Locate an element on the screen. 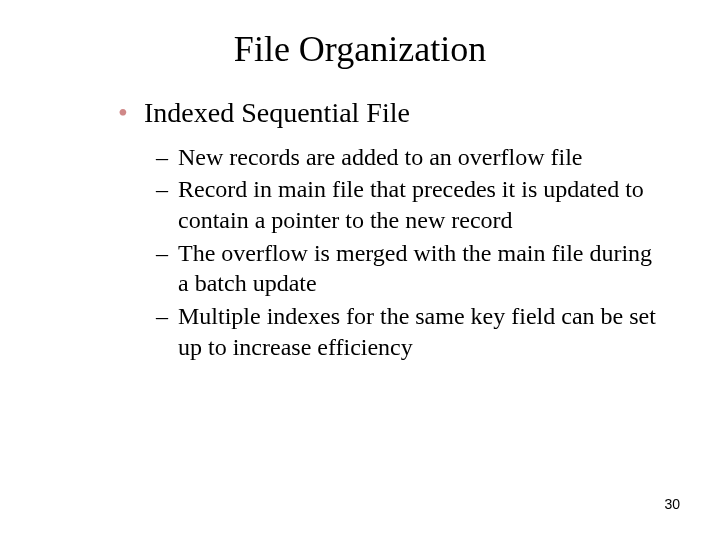  sub-bullet-text: Record in main file that precedes it is … is located at coordinates (419, 204).